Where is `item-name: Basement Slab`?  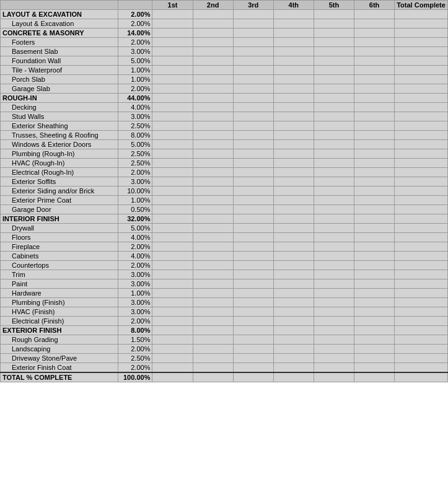 item-name: Basement Slab is located at coordinates (59, 52).